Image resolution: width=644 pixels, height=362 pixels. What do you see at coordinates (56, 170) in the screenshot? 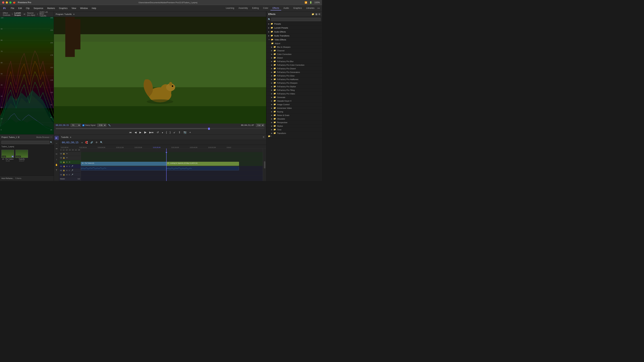
I see `type-tool-button: T` at bounding box center [56, 170].